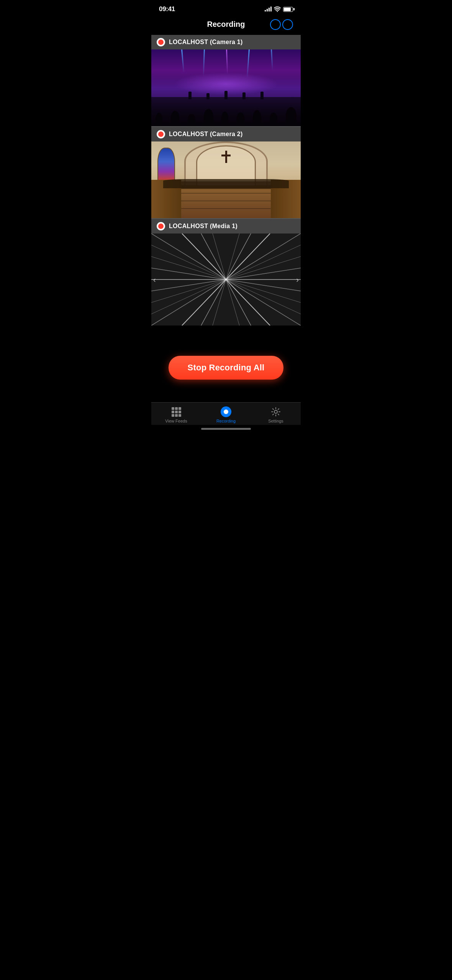  What do you see at coordinates (176, 412) in the screenshot?
I see `grid-tab-icon` at bounding box center [176, 412].